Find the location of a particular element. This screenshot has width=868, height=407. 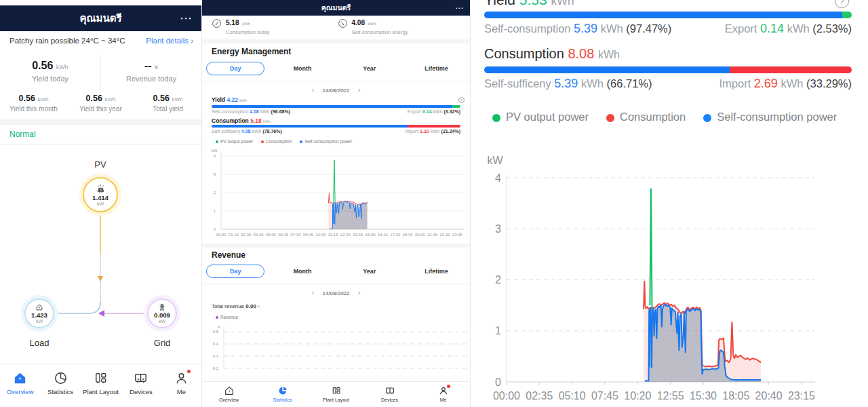

date-navigator: ‹ 14/08/2022 › is located at coordinates (336, 293).